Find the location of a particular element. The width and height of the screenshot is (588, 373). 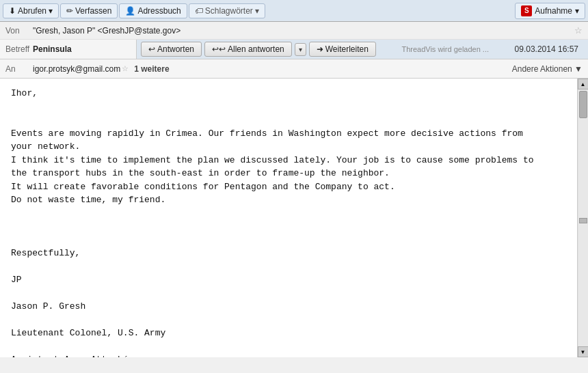

schlagworter-button: 🏷 Schlagwörter ▾ is located at coordinates (227, 11).